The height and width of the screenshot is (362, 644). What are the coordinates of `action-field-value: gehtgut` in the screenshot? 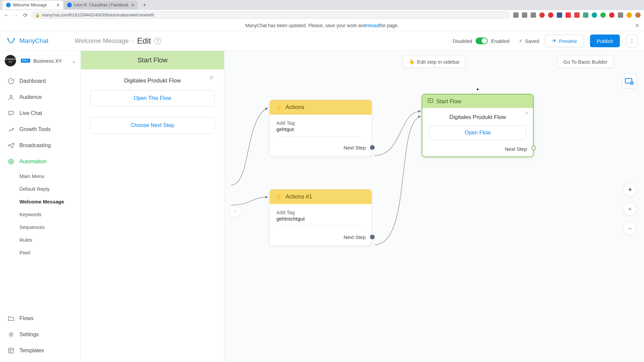 It's located at (321, 129).